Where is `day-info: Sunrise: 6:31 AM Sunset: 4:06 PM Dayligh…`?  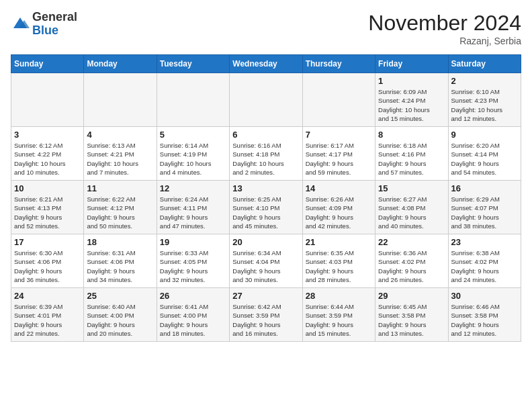
day-info: Sunrise: 6:31 AM Sunset: 4:06 PM Dayligh… is located at coordinates (120, 266).